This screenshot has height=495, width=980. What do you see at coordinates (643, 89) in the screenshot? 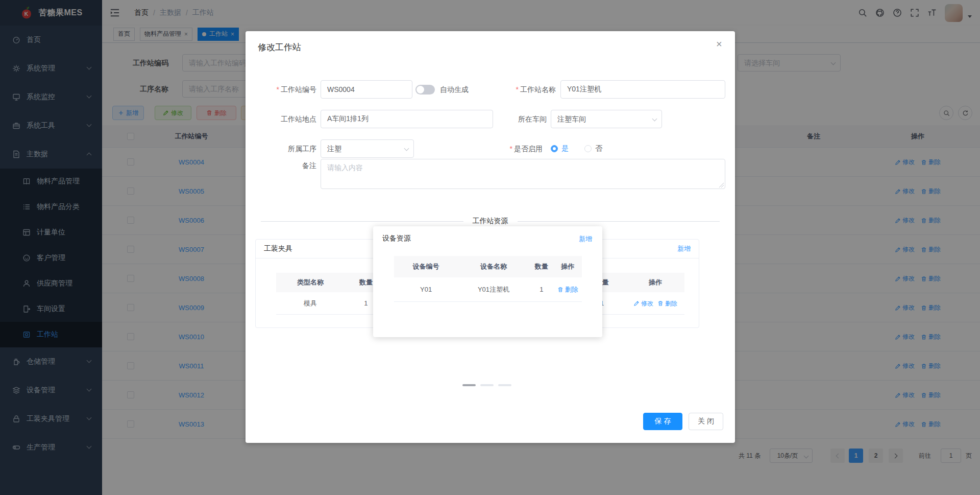
I see `name-input` at bounding box center [643, 89].